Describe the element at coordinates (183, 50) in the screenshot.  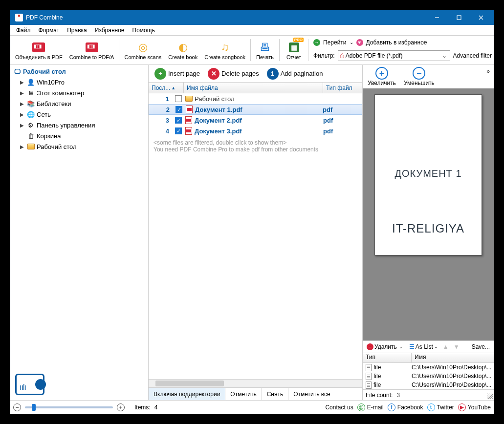
I see `create-book-button: ◐ Create book` at that location.